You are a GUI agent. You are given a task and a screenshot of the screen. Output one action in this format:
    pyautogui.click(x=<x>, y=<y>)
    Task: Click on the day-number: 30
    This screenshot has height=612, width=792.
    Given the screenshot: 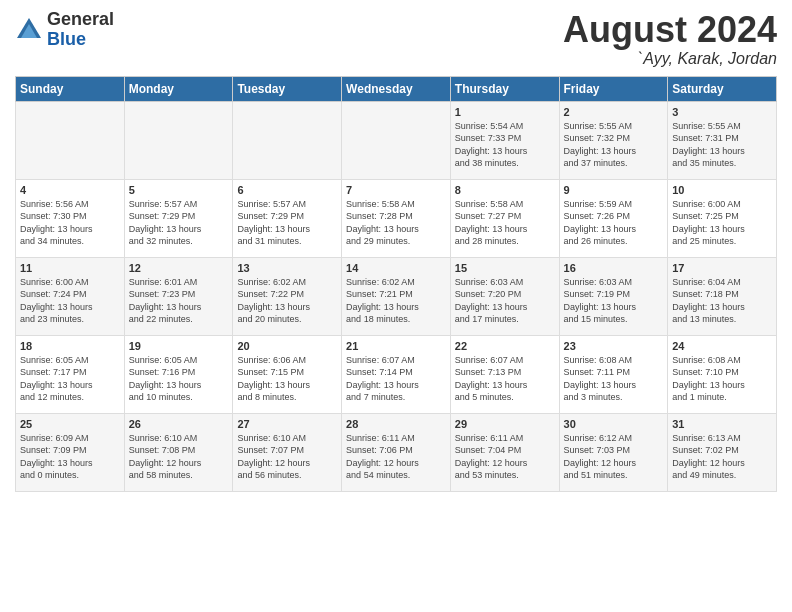 What is the action you would take?
    pyautogui.click(x=614, y=424)
    